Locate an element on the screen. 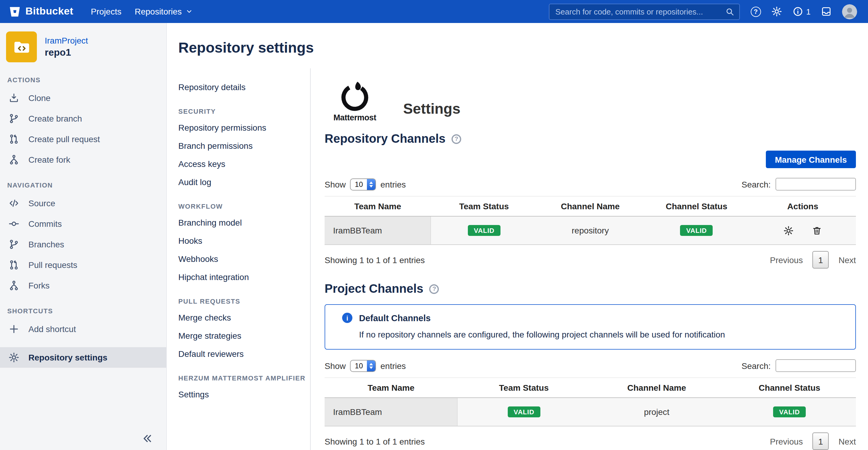 The width and height of the screenshot is (868, 450). repo-table-search: Search: is located at coordinates (799, 184).